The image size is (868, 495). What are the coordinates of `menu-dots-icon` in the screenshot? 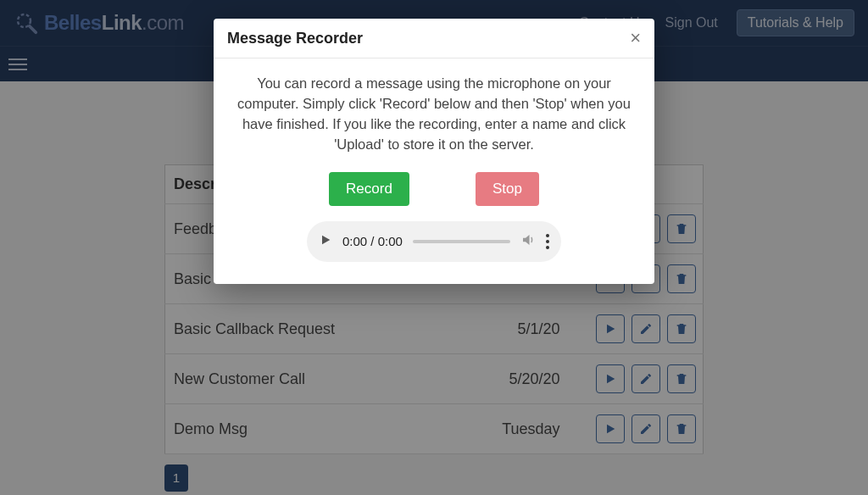 It's located at (548, 242).